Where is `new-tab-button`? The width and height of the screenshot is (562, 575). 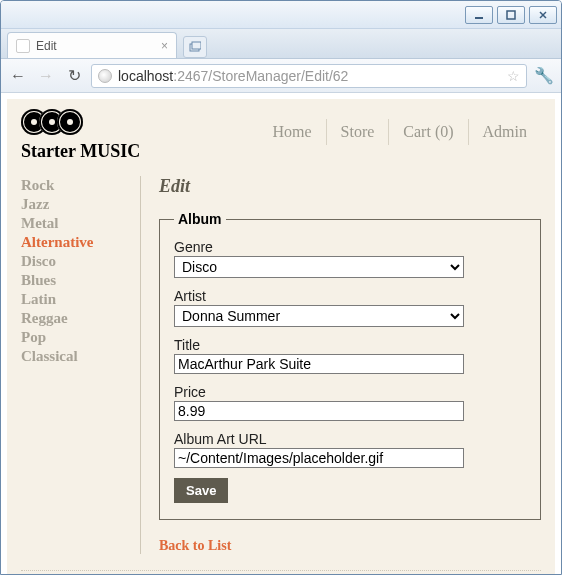 new-tab-button is located at coordinates (195, 47).